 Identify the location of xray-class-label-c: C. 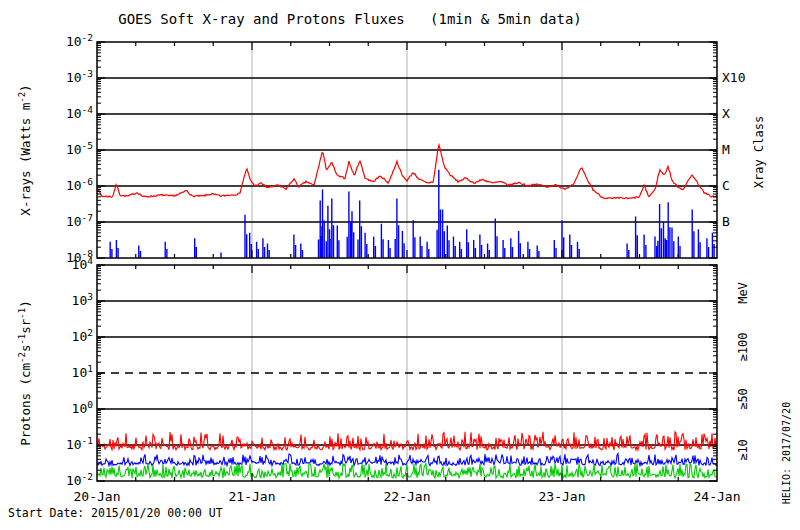
(726, 186).